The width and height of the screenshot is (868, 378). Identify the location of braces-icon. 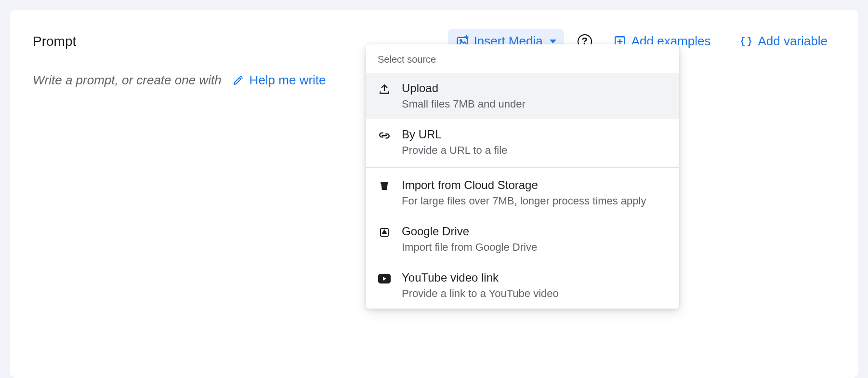
(746, 41).